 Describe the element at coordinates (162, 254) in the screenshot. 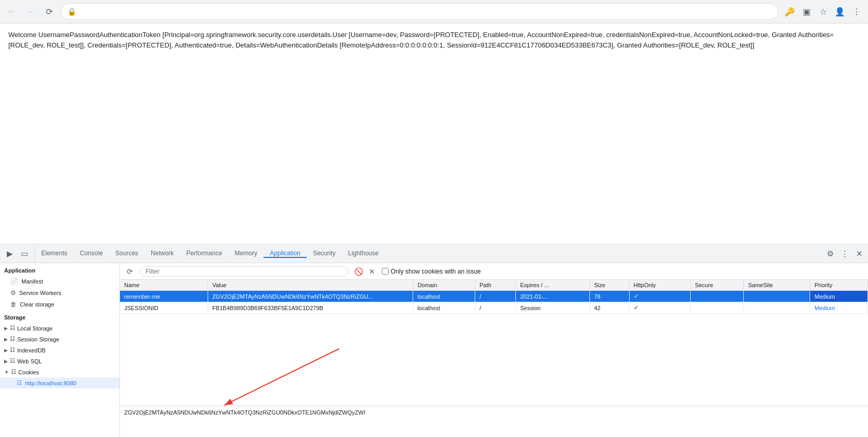

I see `tab-network: Network` at that location.